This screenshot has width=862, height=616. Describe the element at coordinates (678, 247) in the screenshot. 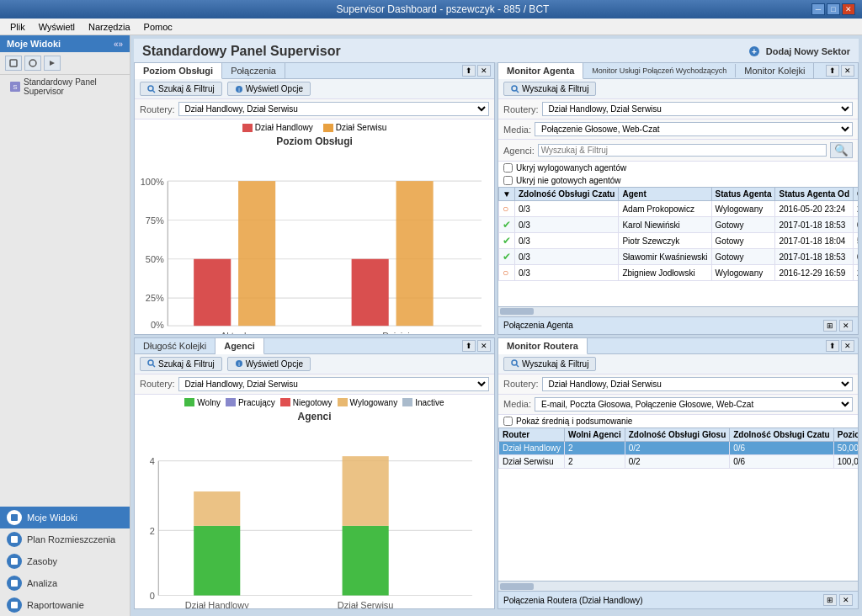

I see `monitor-agenta-table-scroll: ▼ Zdolność Obsługi Czatu Agent Status Ag…` at that location.